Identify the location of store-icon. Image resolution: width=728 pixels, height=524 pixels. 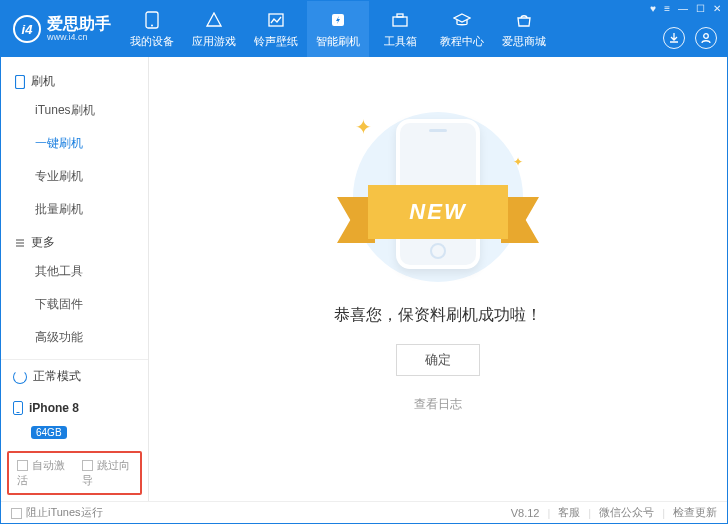
(524, 20).